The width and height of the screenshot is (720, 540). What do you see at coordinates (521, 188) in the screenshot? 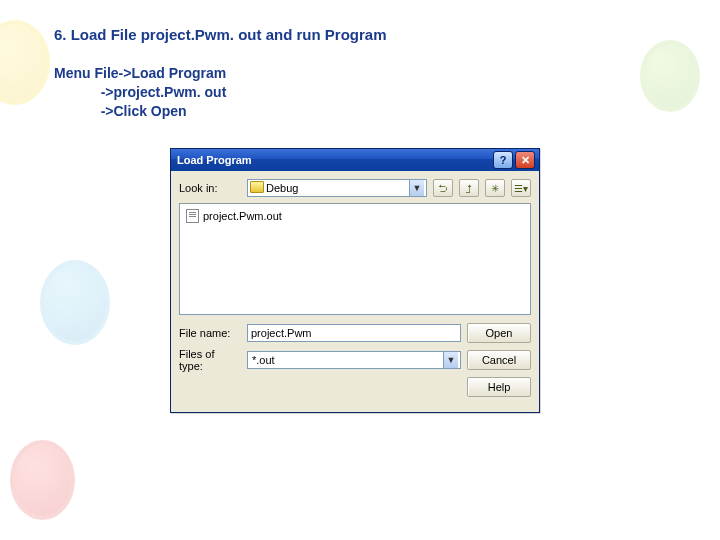
I see `view-menu-icon: ☰▾` at bounding box center [521, 188].